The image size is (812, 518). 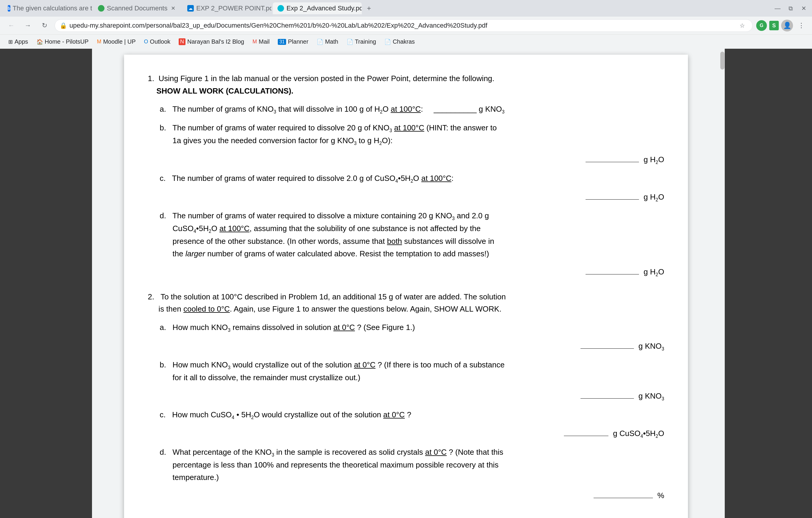 What do you see at coordinates (412, 328) in the screenshot?
I see `q2a-text: a. How much KNO3 remains dissolved in so…` at bounding box center [412, 328].